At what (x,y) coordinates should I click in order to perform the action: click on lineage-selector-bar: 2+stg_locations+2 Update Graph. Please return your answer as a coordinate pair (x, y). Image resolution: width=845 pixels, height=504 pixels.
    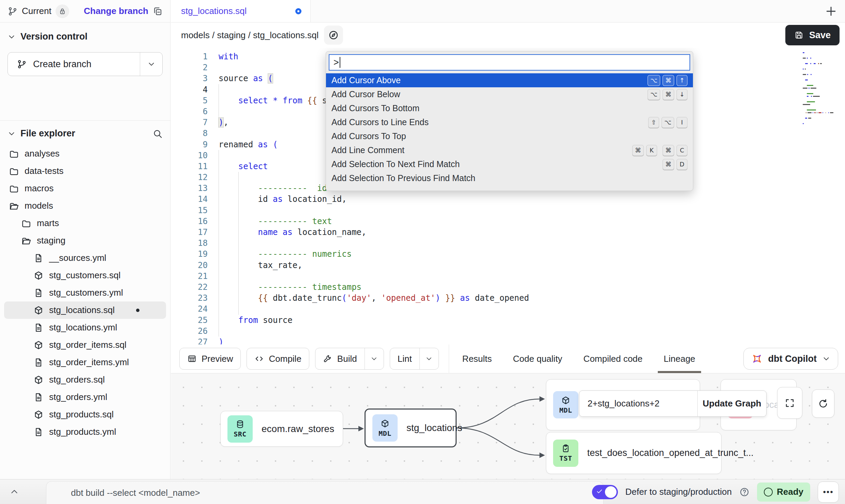
    Looking at the image, I should click on (673, 404).